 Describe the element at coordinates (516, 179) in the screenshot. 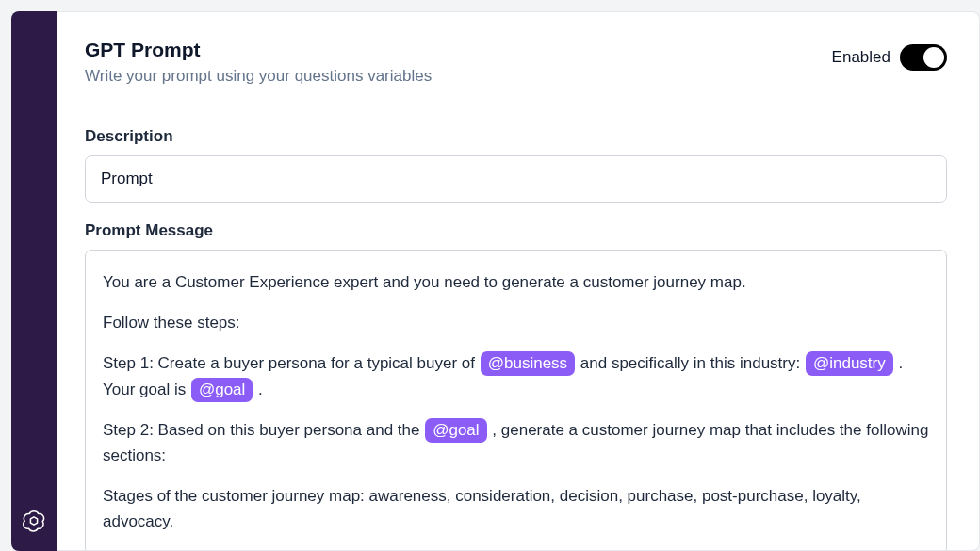

I see `description-input` at that location.